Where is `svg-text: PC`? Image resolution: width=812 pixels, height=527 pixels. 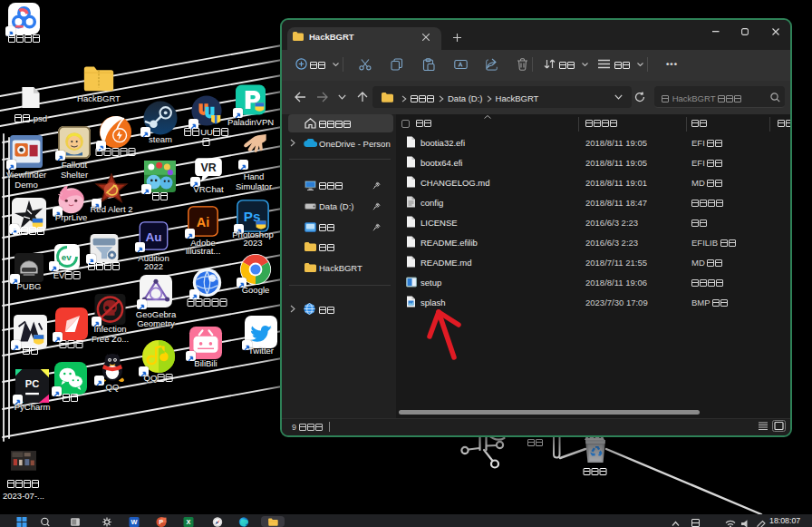
svg-text: PC is located at coordinates (33, 384).